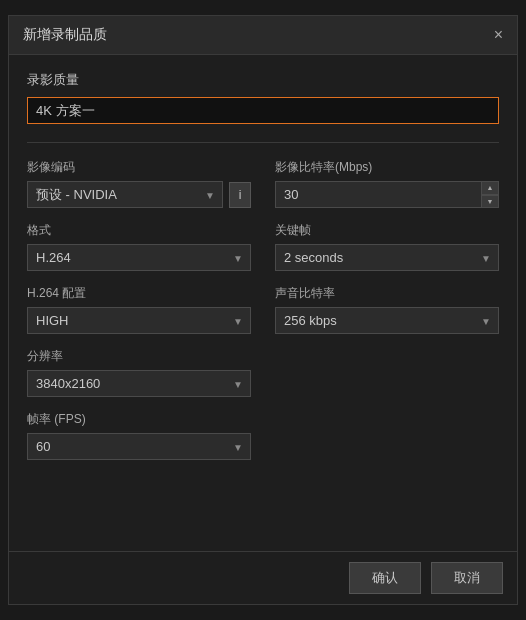 The width and height of the screenshot is (526, 620). What do you see at coordinates (139, 420) in the screenshot?
I see `fps-label: 帧率 (FPS)` at bounding box center [139, 420].